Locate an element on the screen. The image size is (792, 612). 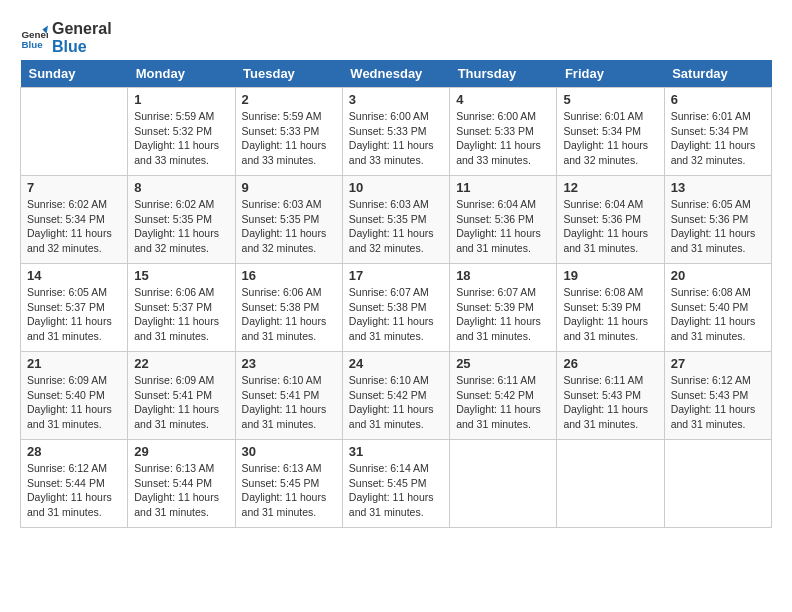
calendar-cell: 2Sunrise: 5:59 AMSunset: 5:33 PMDaylight… is located at coordinates (288, 132).